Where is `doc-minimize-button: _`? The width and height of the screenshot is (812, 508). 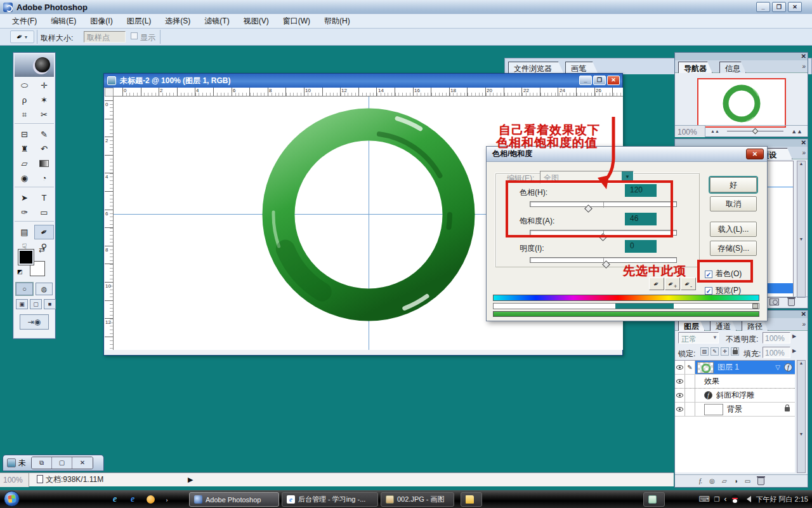
doc-minimize-button: _ is located at coordinates (586, 80).